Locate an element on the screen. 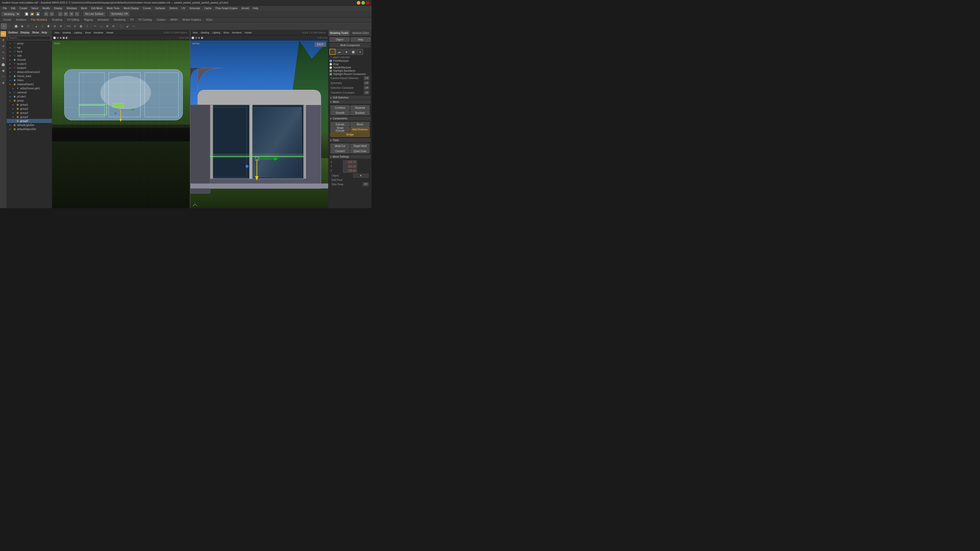 This screenshot has width=980, height=551. front-viewport-canvas: front is located at coordinates (121, 124).